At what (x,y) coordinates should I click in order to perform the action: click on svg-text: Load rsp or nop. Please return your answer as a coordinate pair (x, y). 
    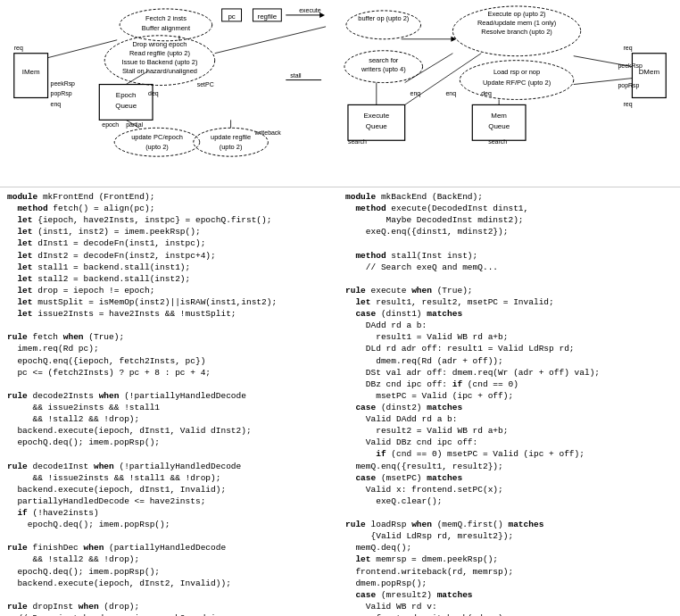
    Looking at the image, I should click on (517, 71).